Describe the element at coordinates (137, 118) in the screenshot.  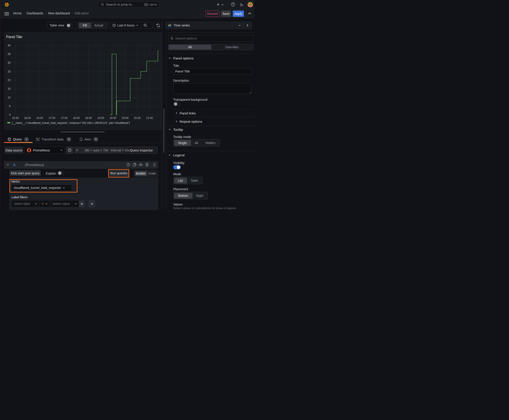
I see `svg-text: 20:30` at that location.